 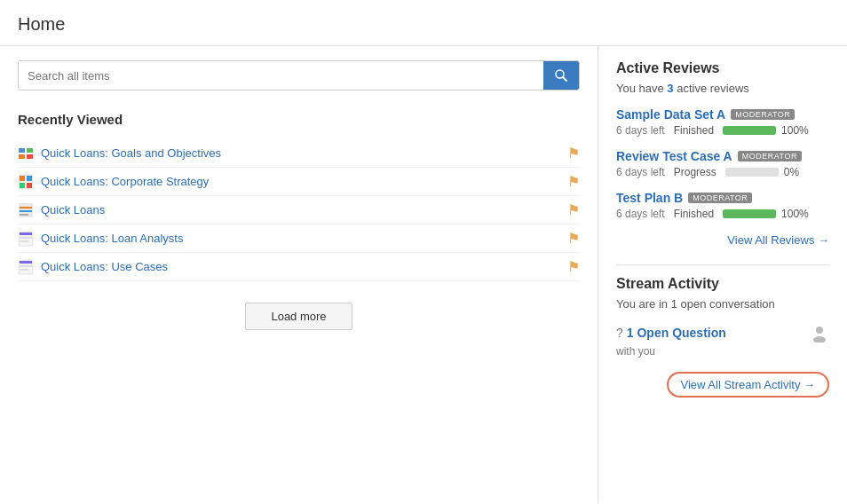 What do you see at coordinates (723, 284) in the screenshot?
I see `stream-activity-title: Stream Activity` at bounding box center [723, 284].